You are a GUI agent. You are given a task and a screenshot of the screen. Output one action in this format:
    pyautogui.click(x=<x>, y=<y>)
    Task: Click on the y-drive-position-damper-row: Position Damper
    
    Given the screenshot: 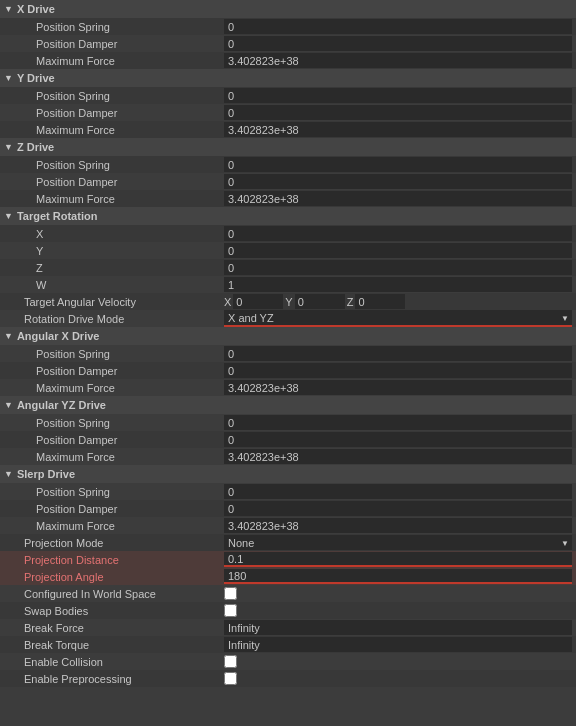 What is the action you would take?
    pyautogui.click(x=288, y=112)
    